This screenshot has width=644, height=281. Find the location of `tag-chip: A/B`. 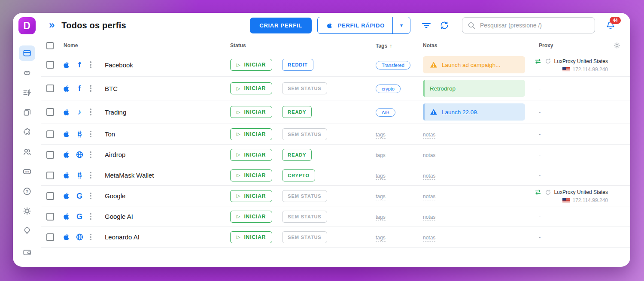

tag-chip: A/B is located at coordinates (386, 112).